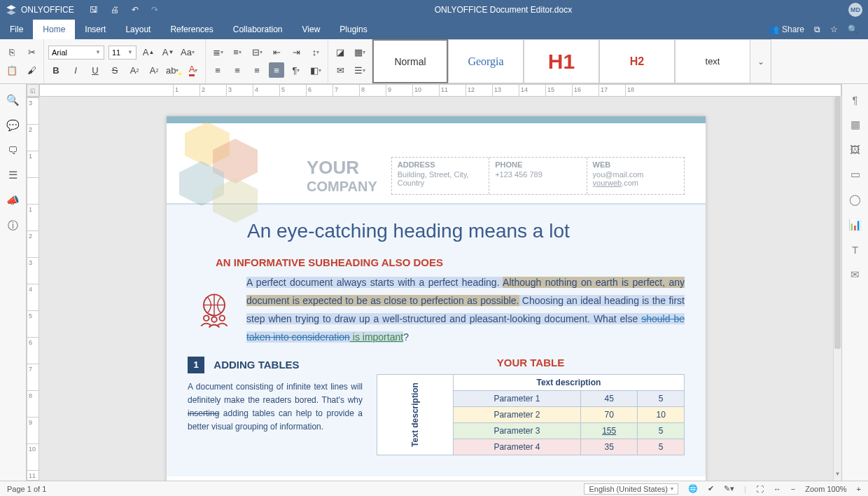  I want to click on bold-button: B, so click(56, 70).